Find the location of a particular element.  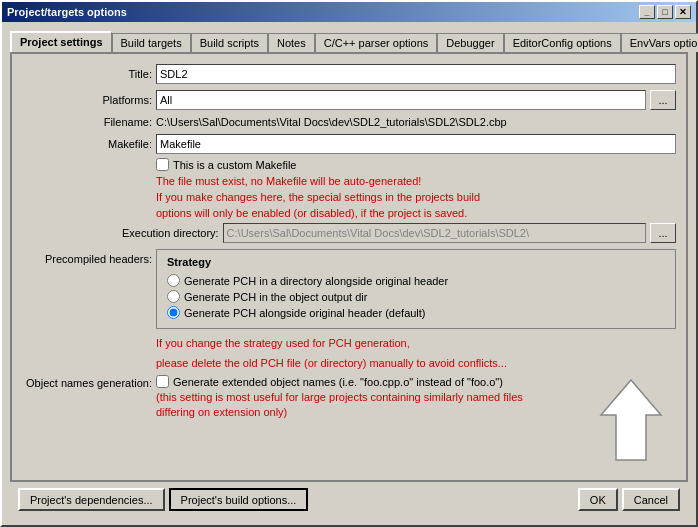

tab-build-scripts: Build scripts is located at coordinates (230, 42).